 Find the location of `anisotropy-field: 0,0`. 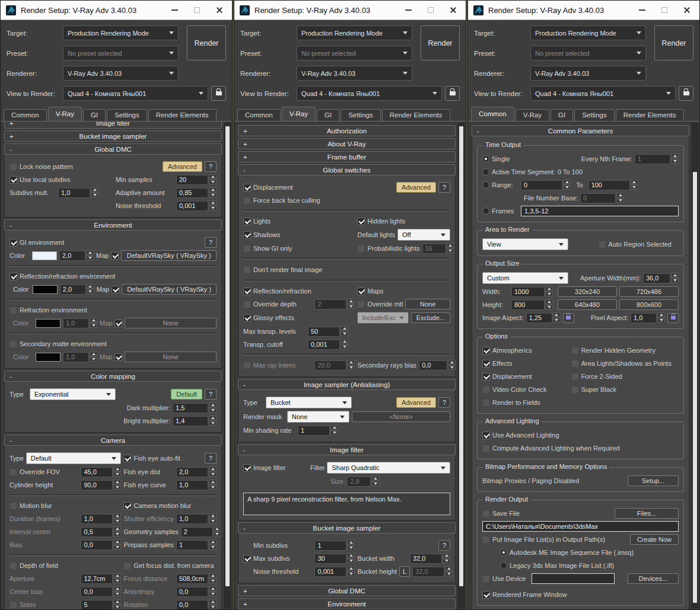

anisotropy-field: 0,0 is located at coordinates (192, 592).